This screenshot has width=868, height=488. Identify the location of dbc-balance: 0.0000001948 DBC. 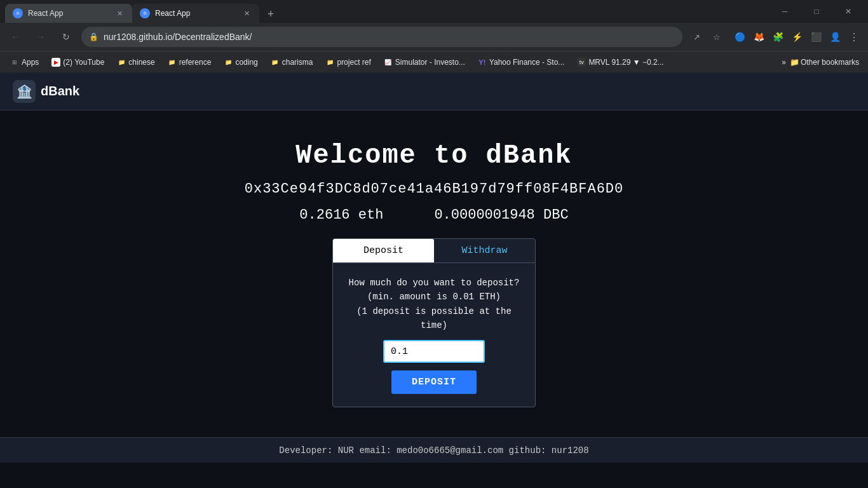
(501, 215).